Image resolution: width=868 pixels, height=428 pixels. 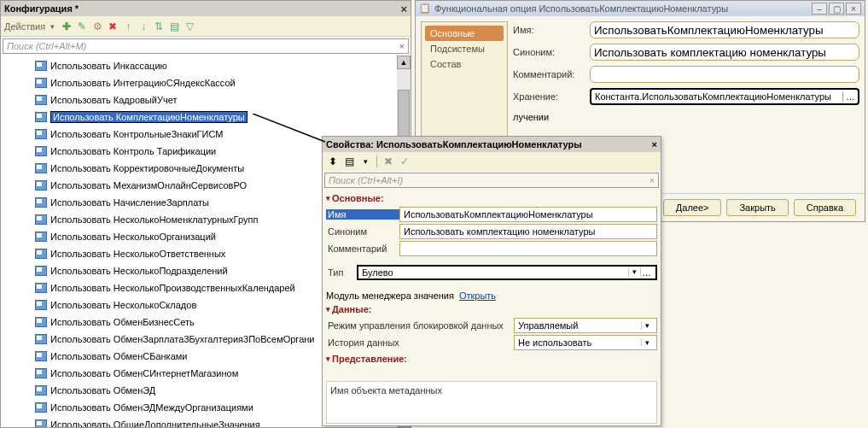 I want to click on up-icon: ↑, so click(x=128, y=26).